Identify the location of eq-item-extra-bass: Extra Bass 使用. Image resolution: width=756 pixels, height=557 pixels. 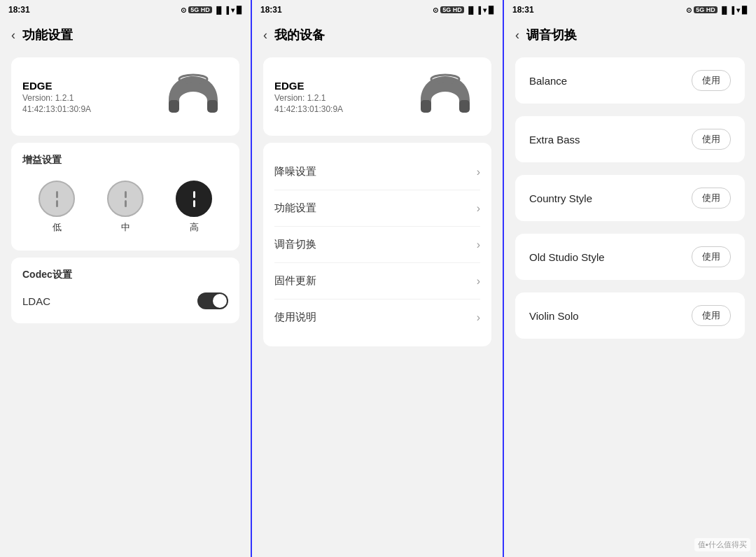
(630, 139).